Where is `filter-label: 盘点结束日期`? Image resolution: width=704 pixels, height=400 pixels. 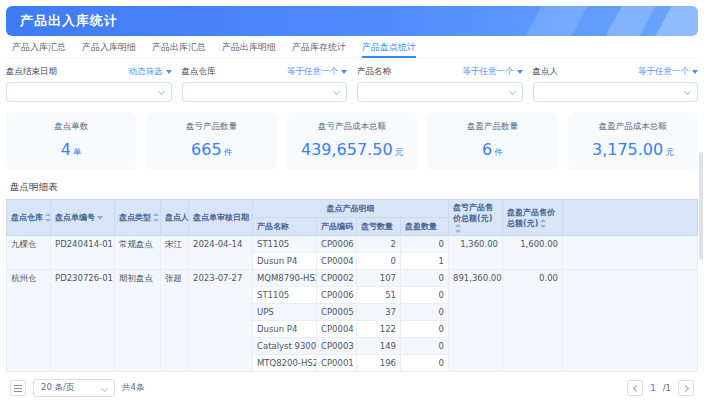
filter-label: 盘点结束日期 is located at coordinates (32, 72).